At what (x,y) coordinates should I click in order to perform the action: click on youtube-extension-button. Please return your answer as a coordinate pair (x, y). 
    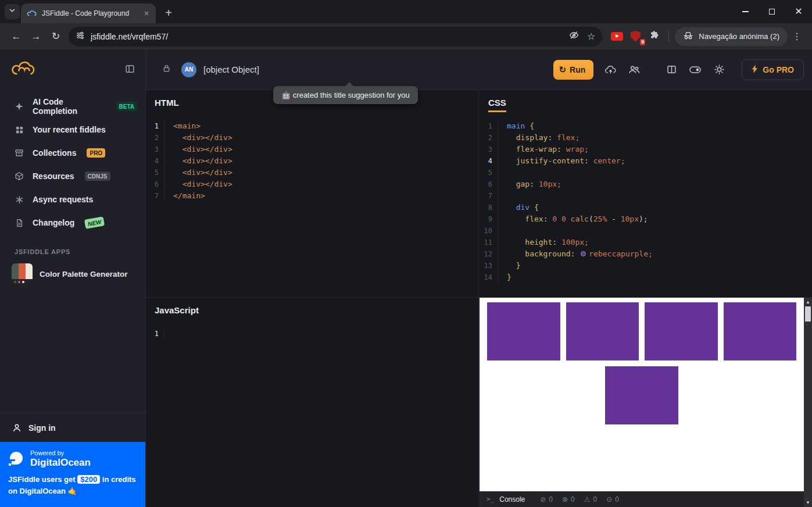
    Looking at the image, I should click on (617, 37).